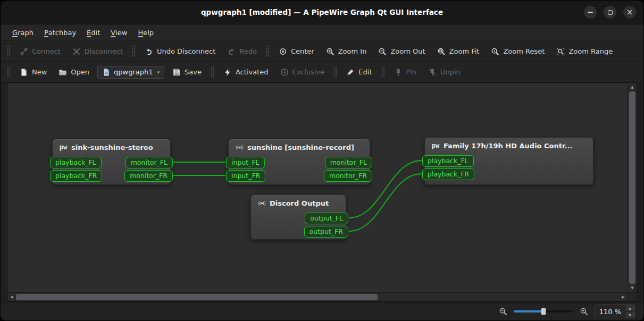 The width and height of the screenshot is (644, 321). Describe the element at coordinates (297, 52) in the screenshot. I see `center-button: Center` at that location.